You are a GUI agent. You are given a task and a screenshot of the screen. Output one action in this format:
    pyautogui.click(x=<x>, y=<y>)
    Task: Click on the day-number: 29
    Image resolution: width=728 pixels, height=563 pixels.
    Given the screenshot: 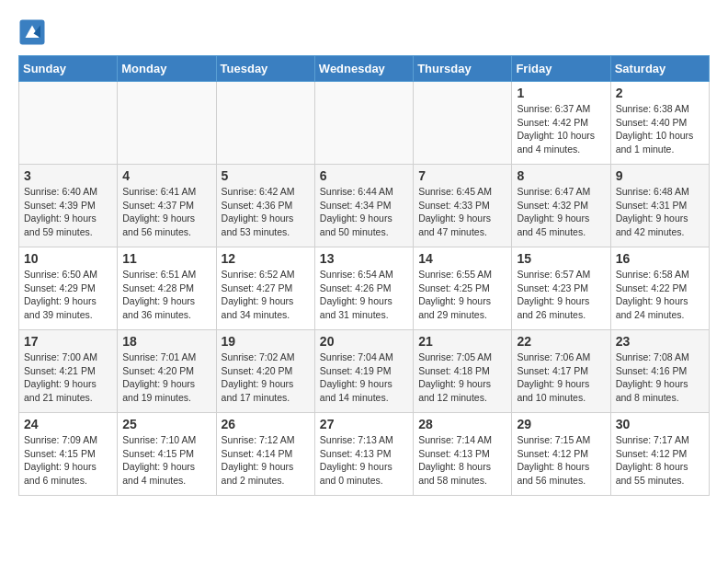 What is the action you would take?
    pyautogui.click(x=561, y=424)
    